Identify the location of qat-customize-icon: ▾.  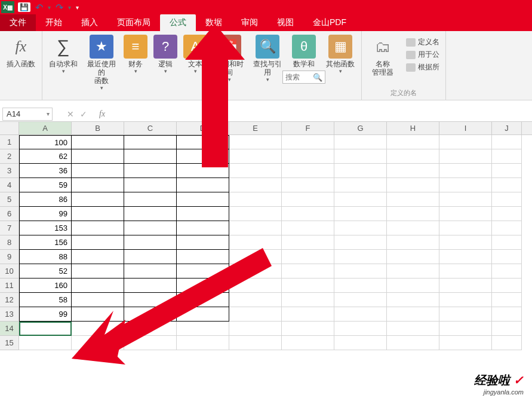
(78, 7).